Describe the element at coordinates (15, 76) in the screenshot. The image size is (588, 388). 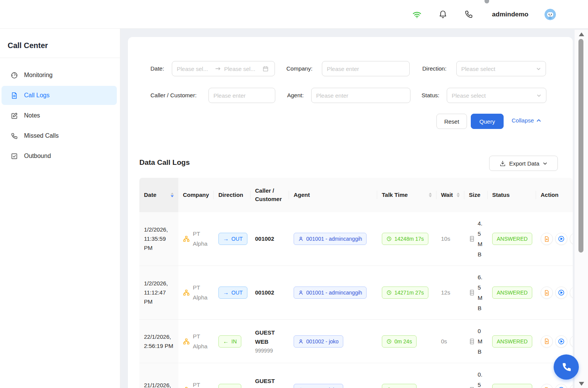
I see `gauge-icon` at that location.